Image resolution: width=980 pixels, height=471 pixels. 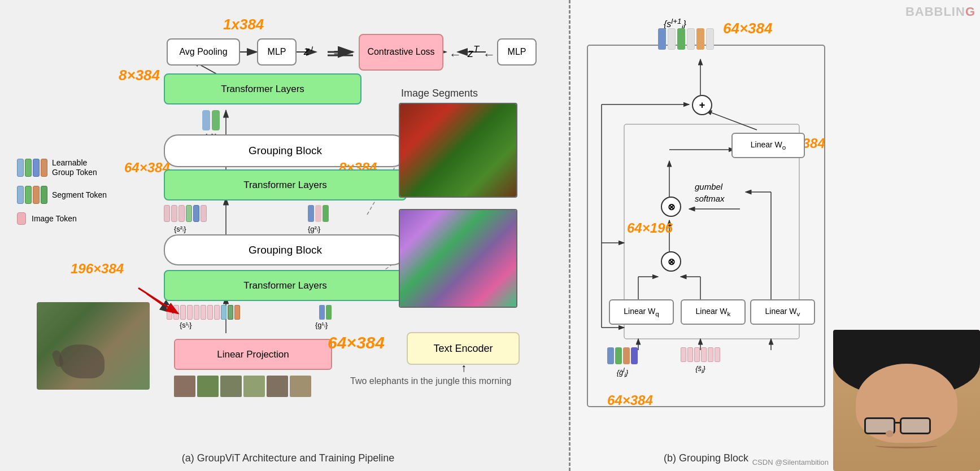 What do you see at coordinates (783, 312) in the screenshot?
I see `linear-wv-label: Linear Wv` at bounding box center [783, 312].